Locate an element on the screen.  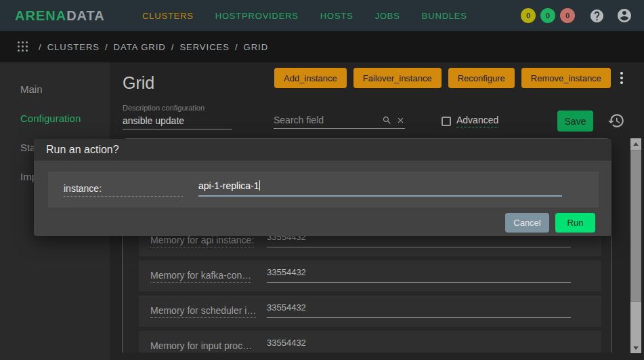
advanced-checkbox is located at coordinates (446, 121).